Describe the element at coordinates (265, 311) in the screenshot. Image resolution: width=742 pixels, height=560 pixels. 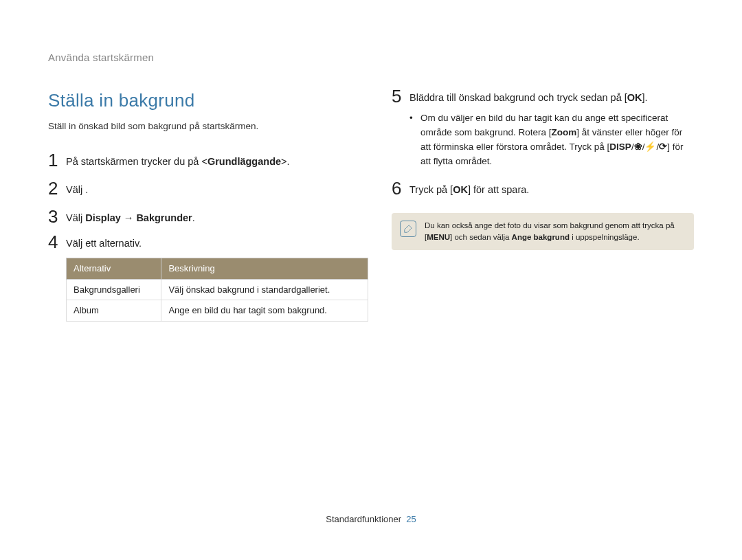
I see `cell-desc: Ange en bild du har tagit som bakgrund.` at that location.